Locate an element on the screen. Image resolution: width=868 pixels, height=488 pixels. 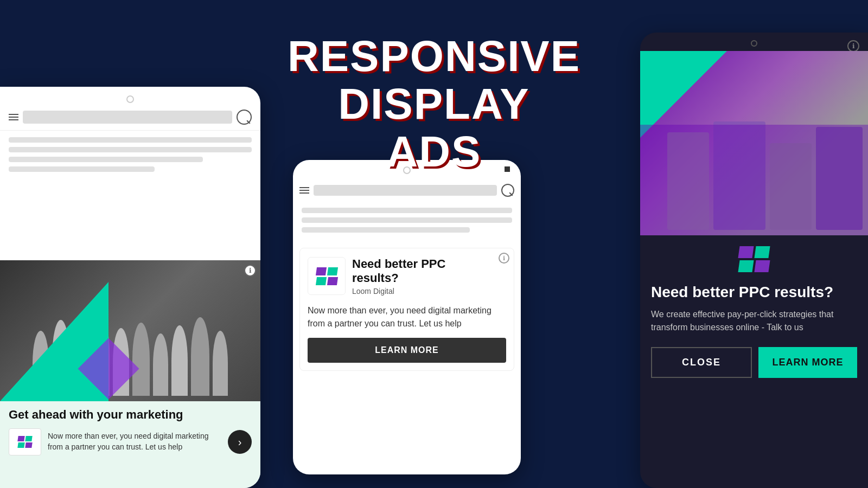
ad-header-center: Need better PPC results? Loom Digital is located at coordinates (407, 274).